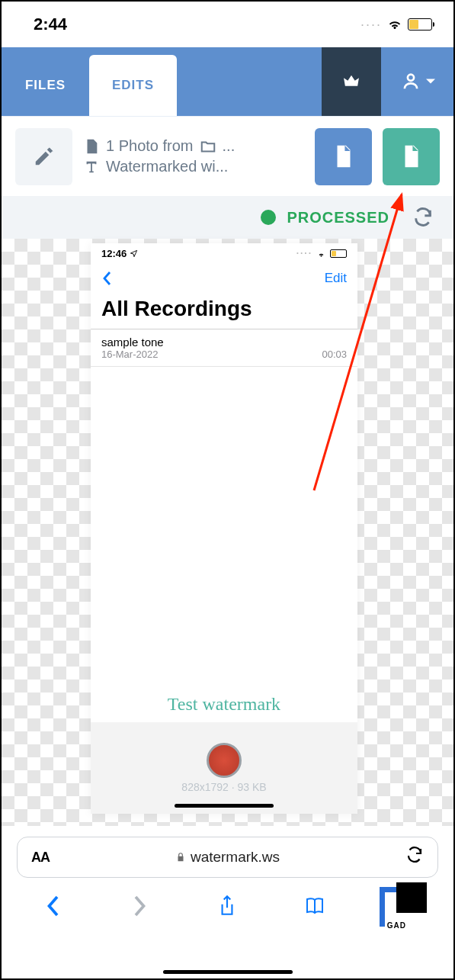  Describe the element at coordinates (395, 24) in the screenshot. I see `wifi-icon` at that location.